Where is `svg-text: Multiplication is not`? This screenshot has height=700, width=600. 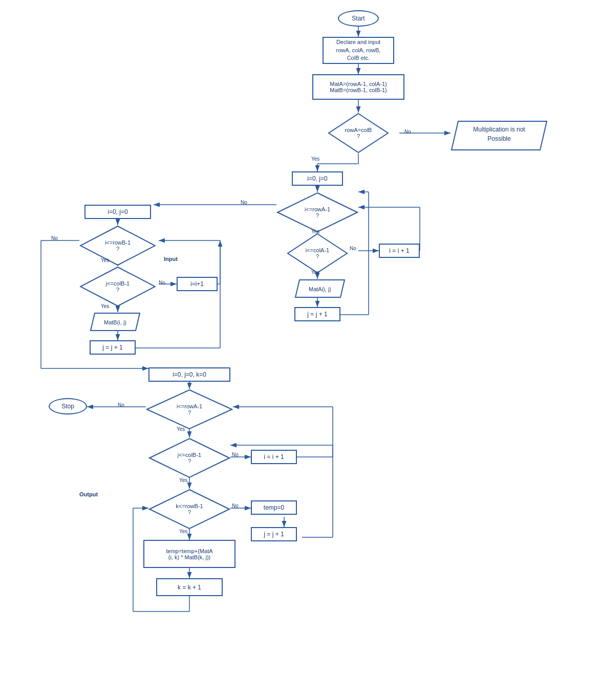 svg-text: Multiplication is not is located at coordinates (499, 129).